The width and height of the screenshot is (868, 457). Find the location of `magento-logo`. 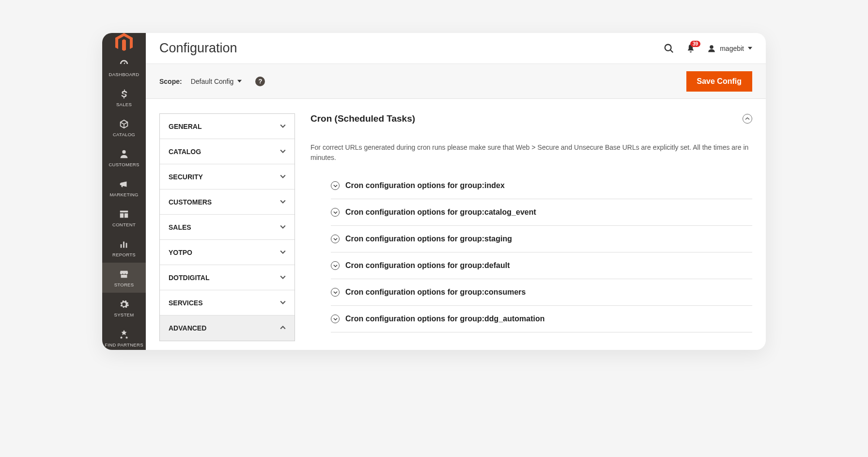

magento-logo is located at coordinates (124, 43).